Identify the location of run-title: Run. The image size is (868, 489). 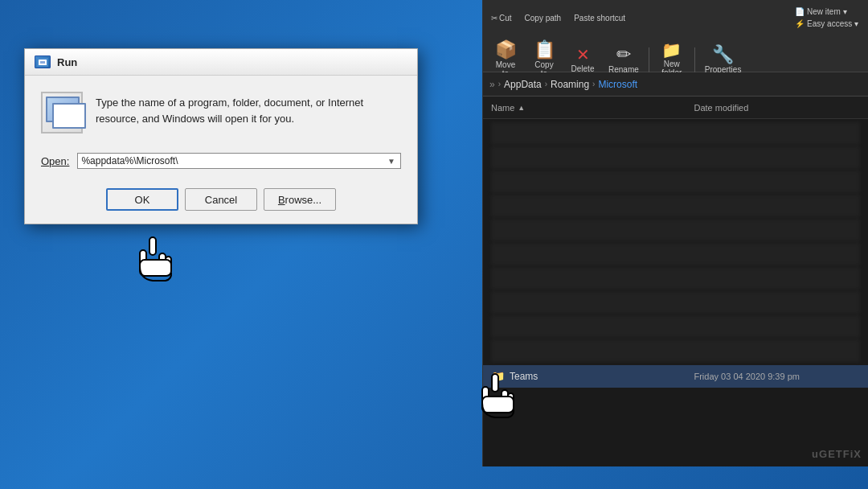
(68, 63).